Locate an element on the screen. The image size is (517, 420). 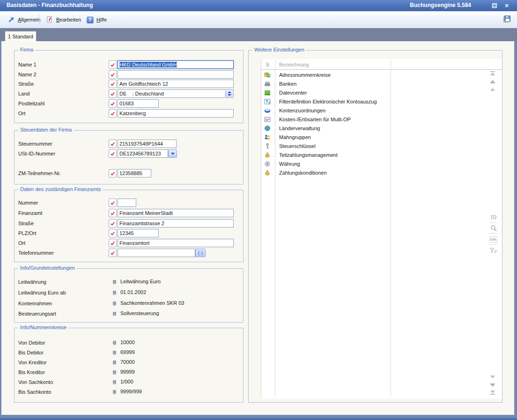
menu-bearbeiten-button: Bearbeiten is located at coordinates (64, 20).